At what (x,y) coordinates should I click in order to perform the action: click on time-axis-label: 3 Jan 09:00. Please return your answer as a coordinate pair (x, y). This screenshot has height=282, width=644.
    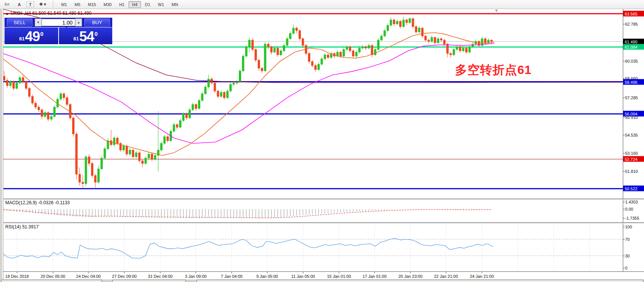
    Looking at the image, I should click on (196, 276).